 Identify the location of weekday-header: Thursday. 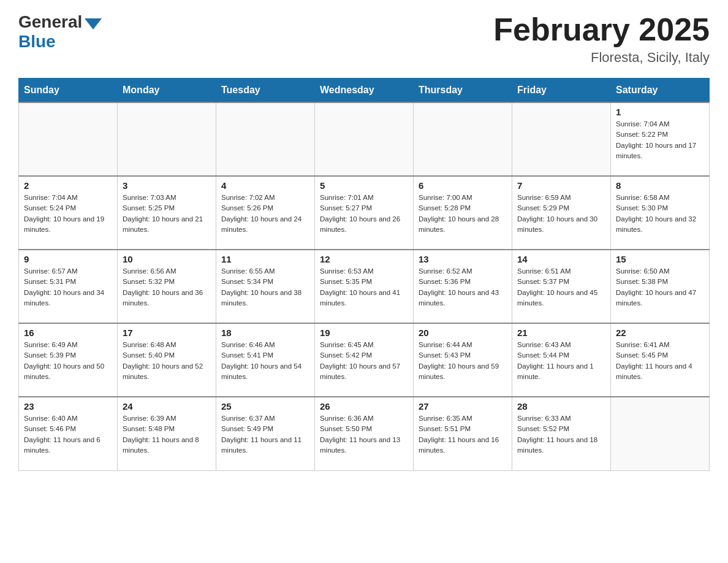
(463, 91).